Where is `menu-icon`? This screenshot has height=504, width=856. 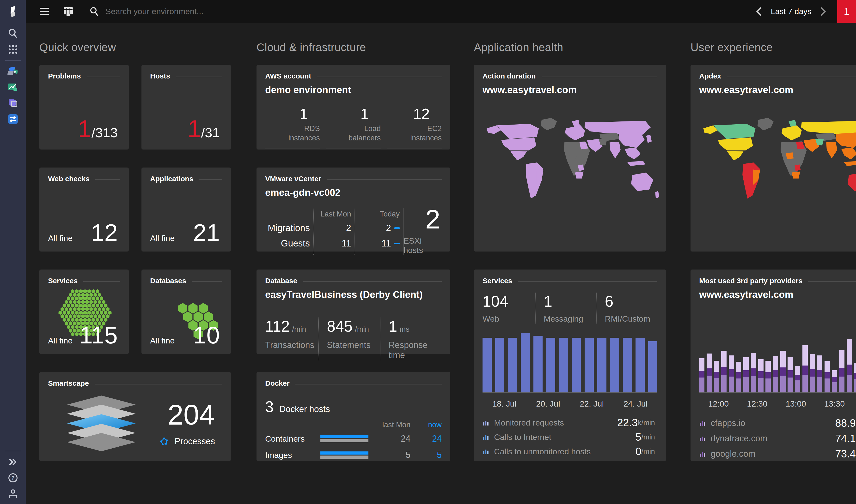 menu-icon is located at coordinates (44, 12).